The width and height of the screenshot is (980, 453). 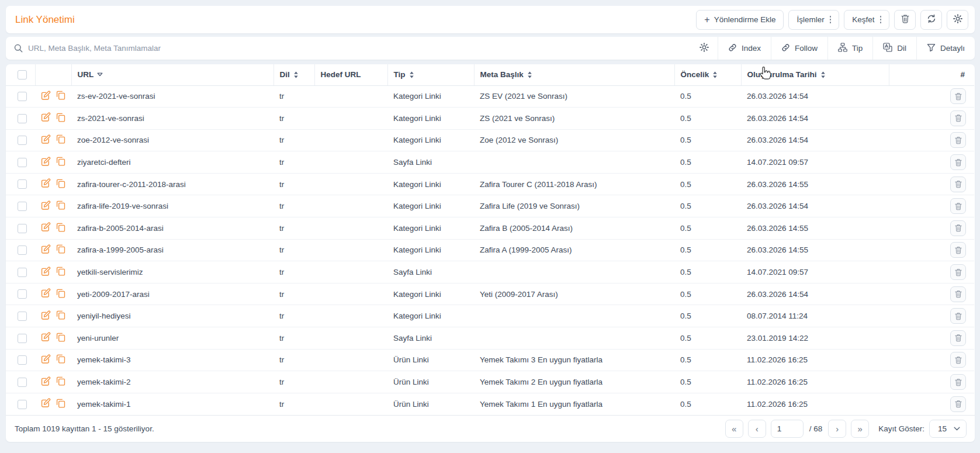 I want to click on row-url: yeni-urunler, so click(x=172, y=338).